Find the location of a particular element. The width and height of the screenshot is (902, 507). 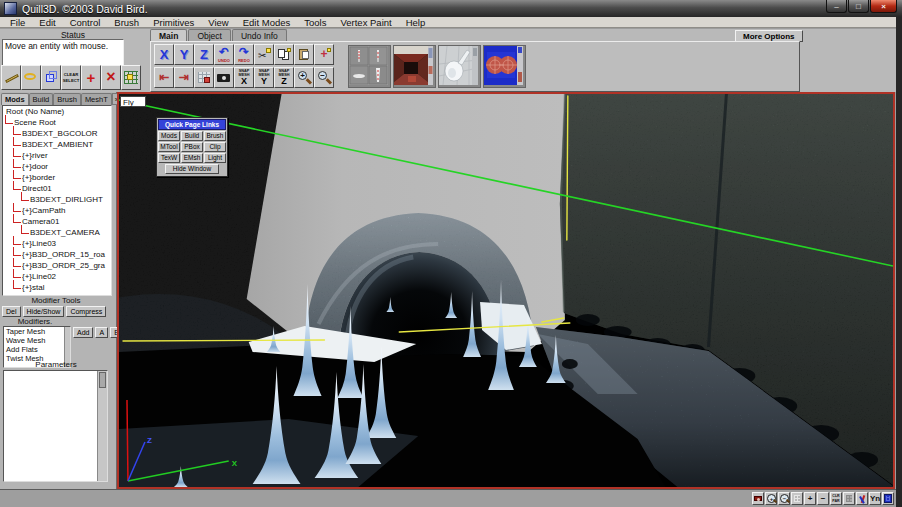

vp-clr-par-button: CLR PAR is located at coordinates (836, 498).